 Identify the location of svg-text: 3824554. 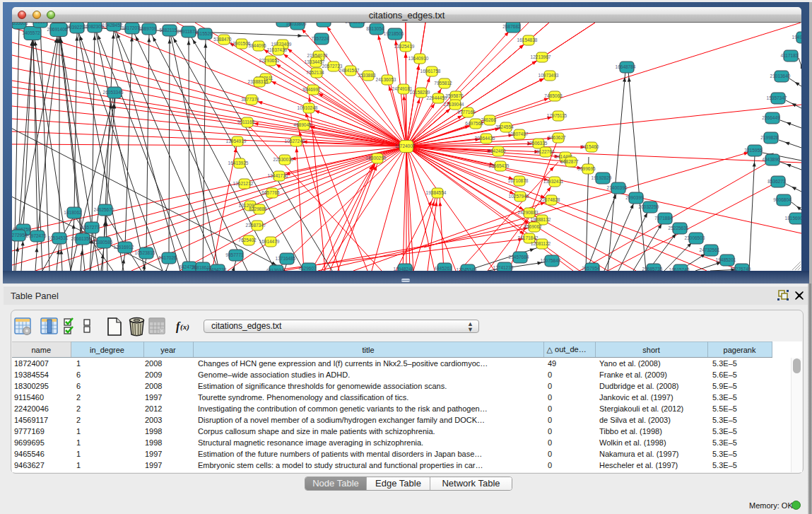
(505, 127).